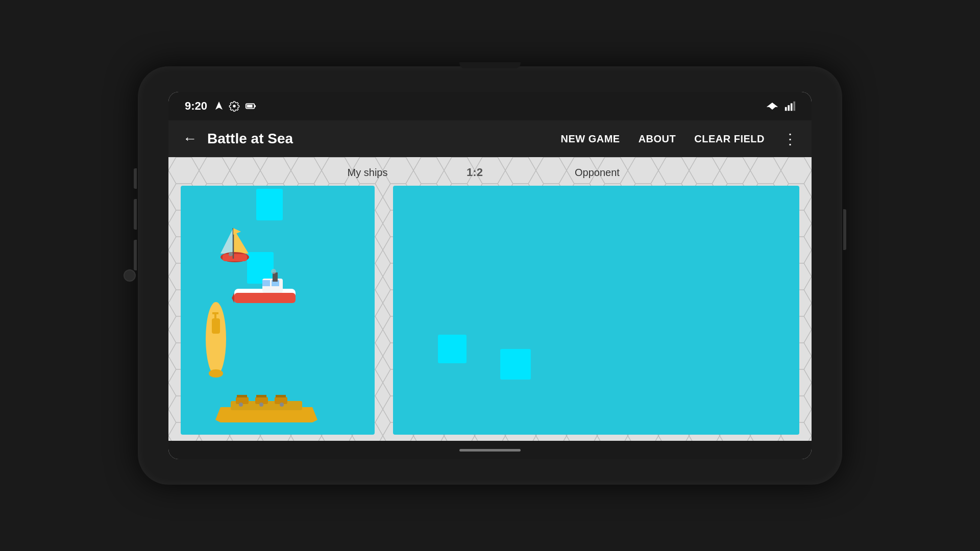  What do you see at coordinates (251, 106) in the screenshot?
I see `battery-icon` at bounding box center [251, 106].